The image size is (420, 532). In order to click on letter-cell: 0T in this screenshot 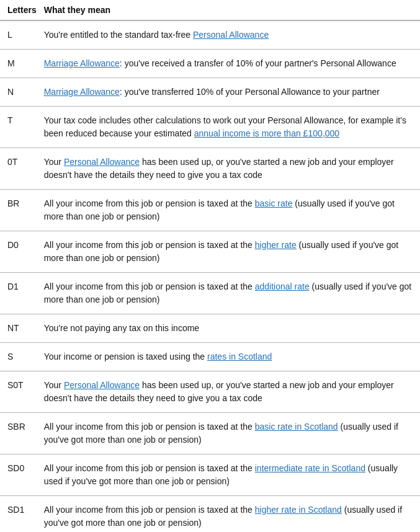, I will do `click(22, 169)`.